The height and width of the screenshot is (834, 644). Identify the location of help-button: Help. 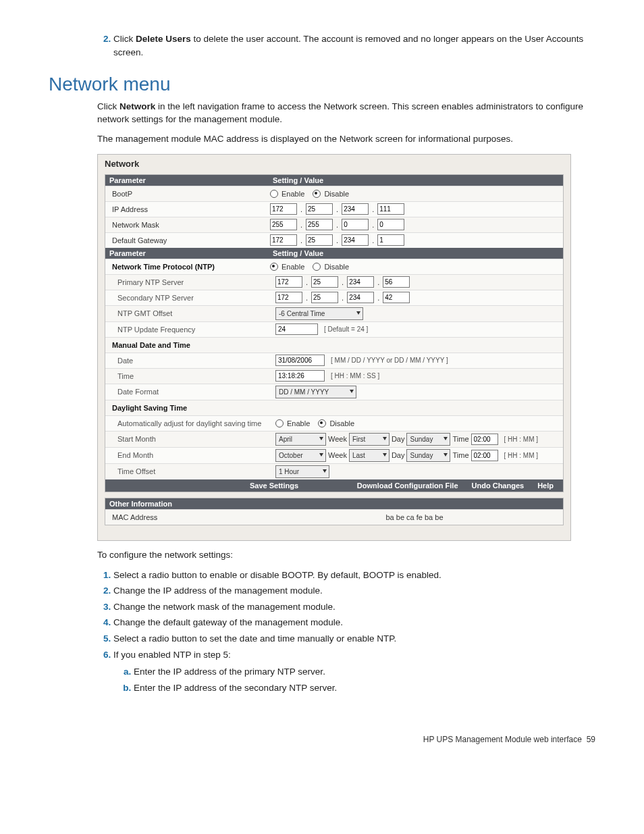
(545, 486).